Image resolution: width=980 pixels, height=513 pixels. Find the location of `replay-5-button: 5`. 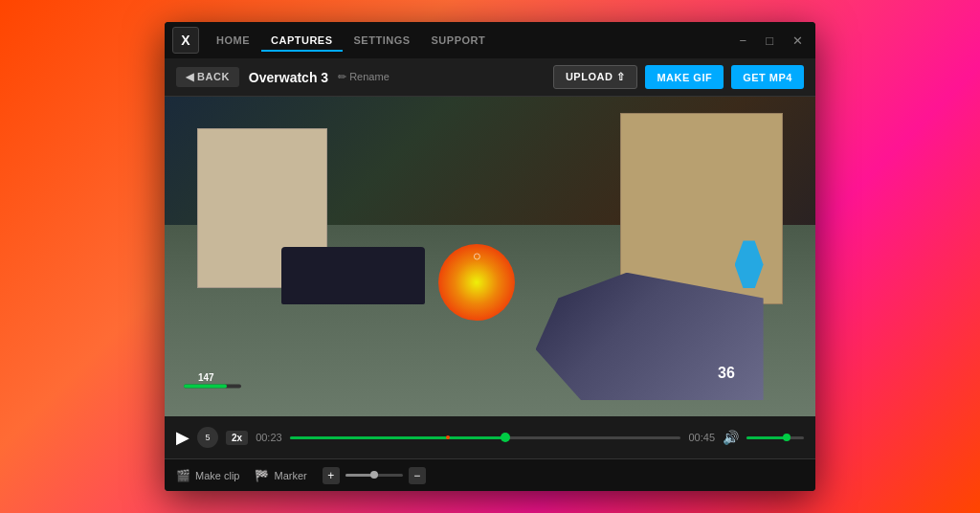

replay-5-button: 5 is located at coordinates (208, 437).